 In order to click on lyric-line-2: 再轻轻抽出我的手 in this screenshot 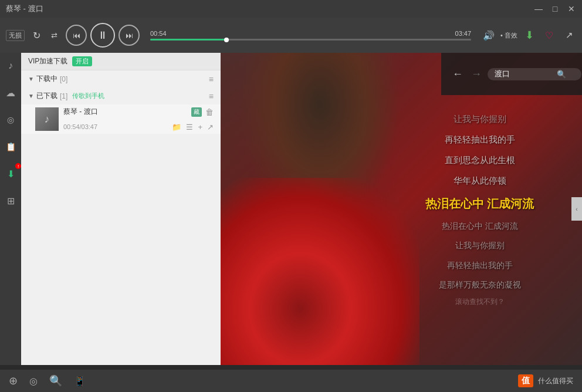, I will do `click(480, 140)`.